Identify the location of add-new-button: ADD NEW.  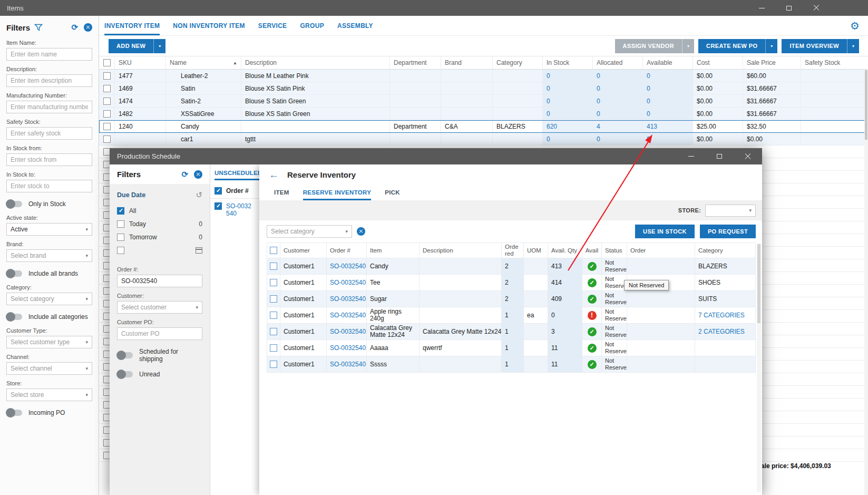
(131, 46).